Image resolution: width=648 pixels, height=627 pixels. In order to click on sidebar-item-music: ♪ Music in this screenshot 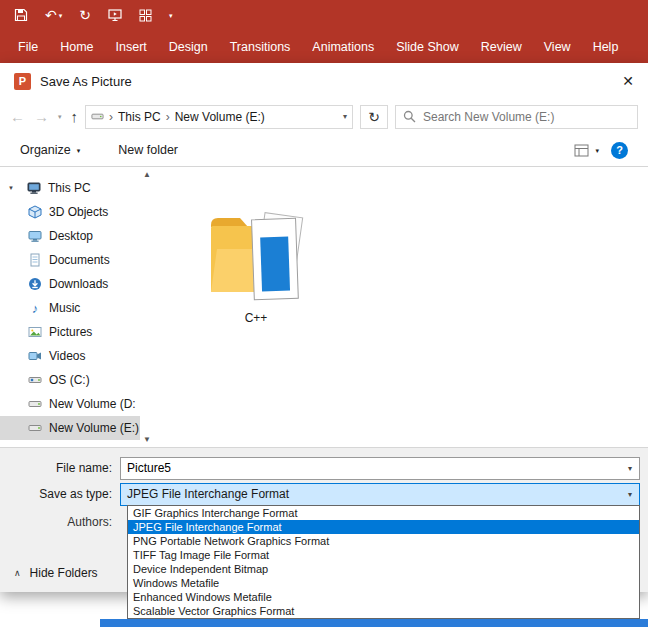, I will do `click(70, 308)`.